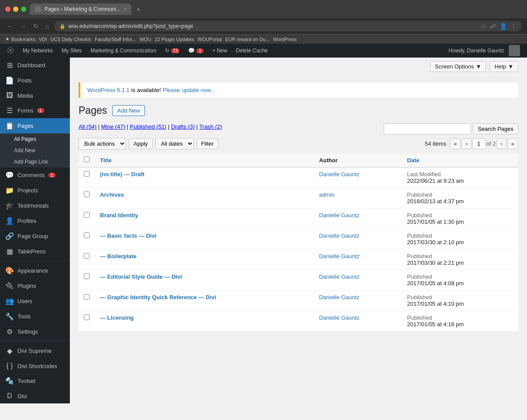  What do you see at coordinates (513, 144) in the screenshot?
I see `last-page-button: »` at bounding box center [513, 144].